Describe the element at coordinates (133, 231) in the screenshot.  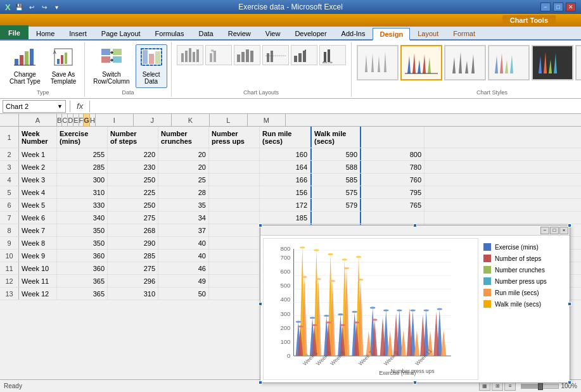
I see `cell-8c: 268` at that location.